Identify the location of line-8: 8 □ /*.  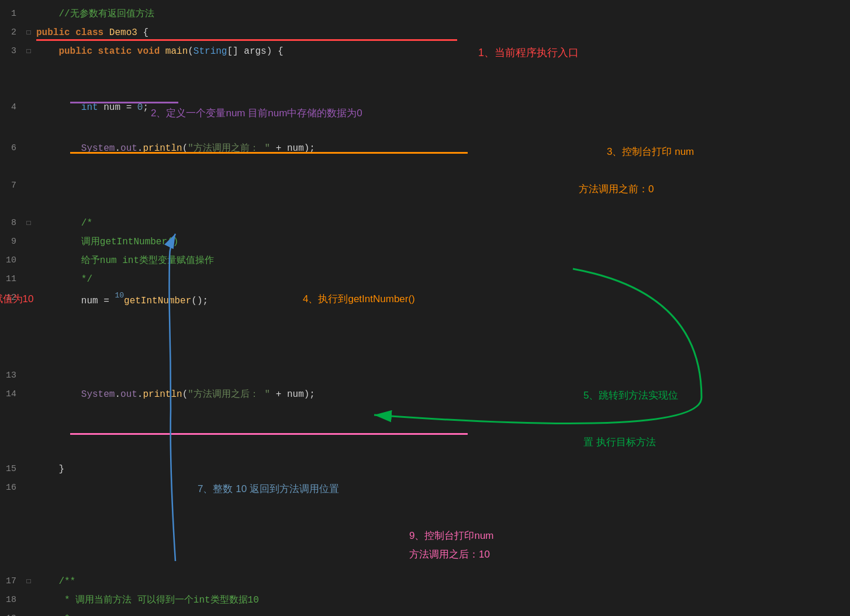
(425, 223).